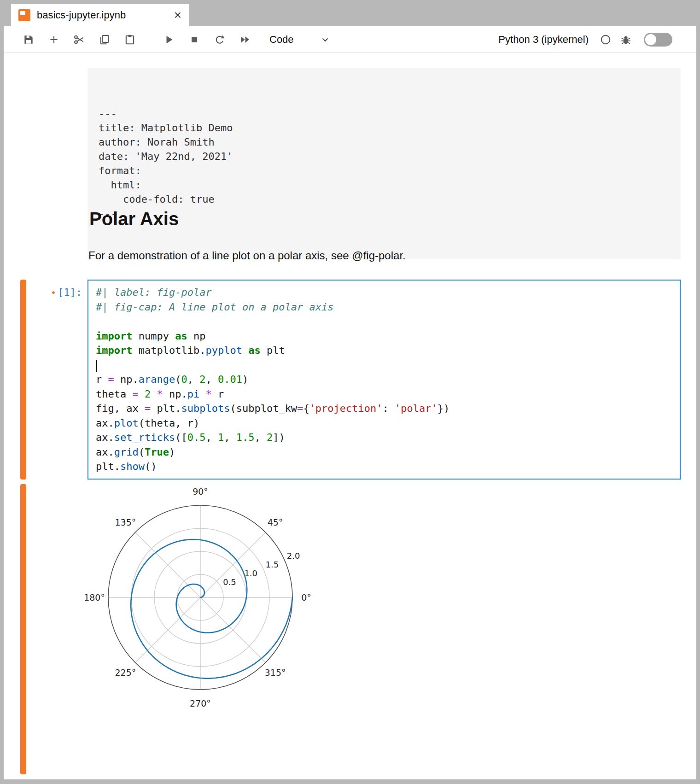 The width and height of the screenshot is (700, 784). I want to click on save-icon, so click(29, 40).